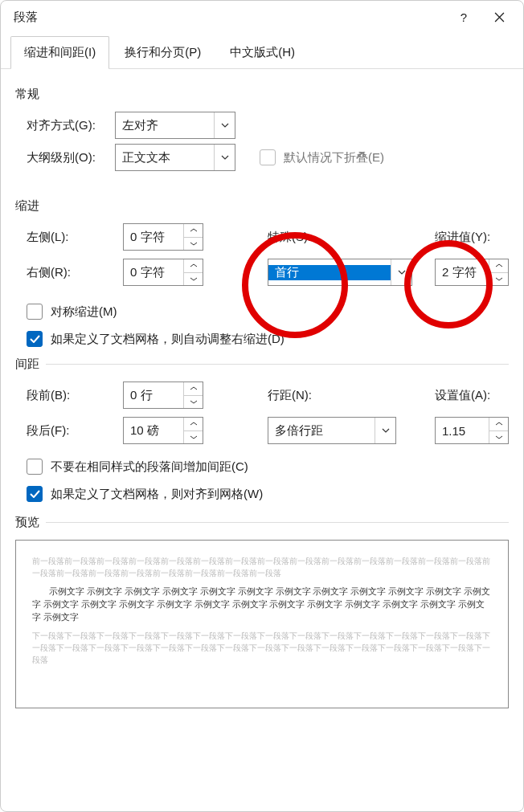  Describe the element at coordinates (165, 157) in the screenshot. I see `outline-level-value: 正文文本` at that location.